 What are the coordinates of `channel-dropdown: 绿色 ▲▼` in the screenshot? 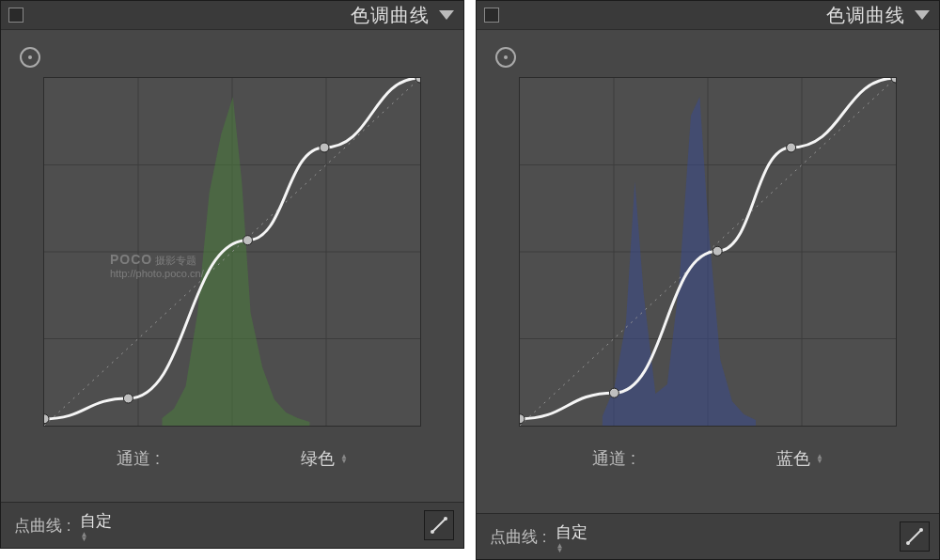 It's located at (324, 459).